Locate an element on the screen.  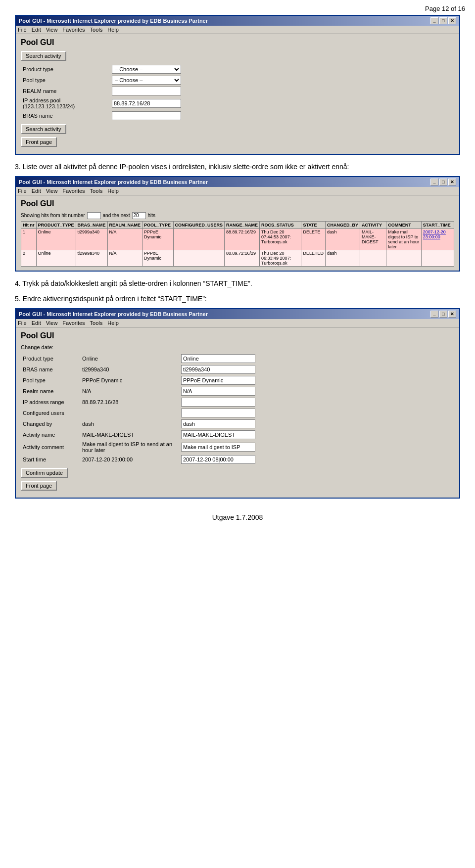
menu-tools-1: Tools is located at coordinates (96, 30).